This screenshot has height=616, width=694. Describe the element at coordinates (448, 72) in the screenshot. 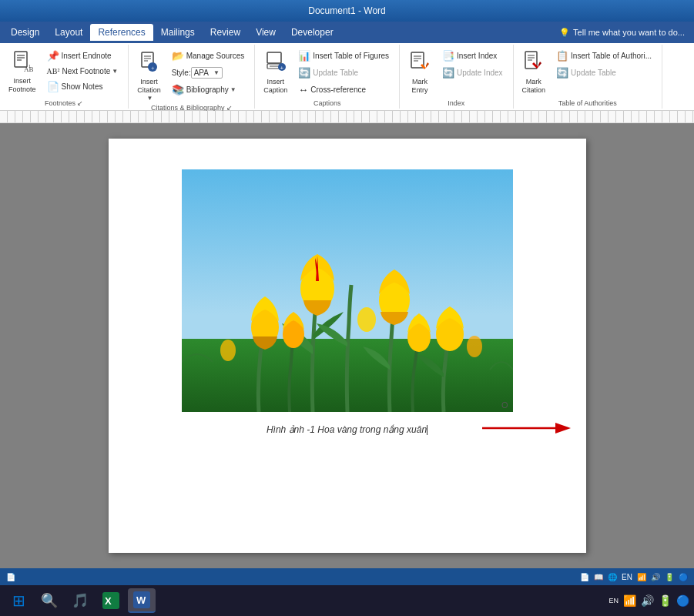

I see `update-index-icon: 🔄` at that location.